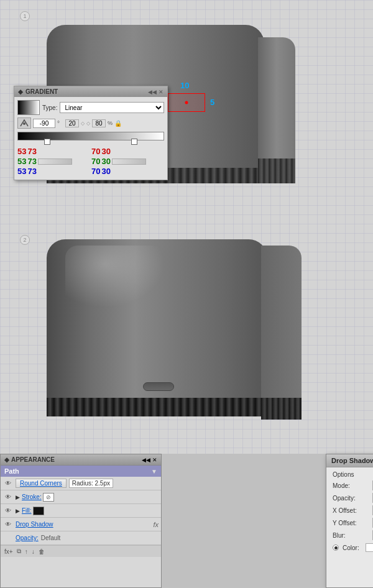 Image resolution: width=373 pixels, height=588 pixels. Describe the element at coordinates (351, 548) in the screenshot. I see `color-label: Color:` at that location.